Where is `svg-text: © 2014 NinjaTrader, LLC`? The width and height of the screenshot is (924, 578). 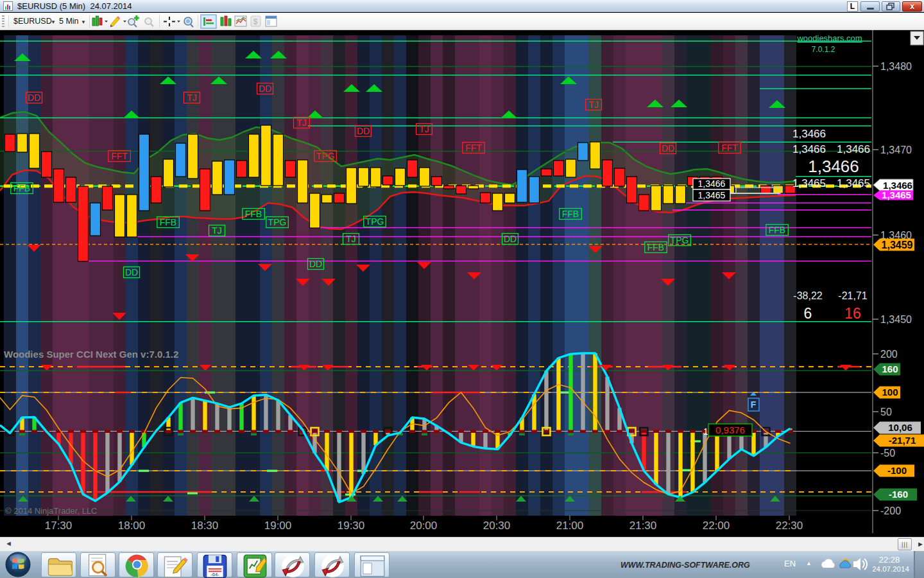 svg-text: © 2014 NinjaTrader, LLC is located at coordinates (51, 511).